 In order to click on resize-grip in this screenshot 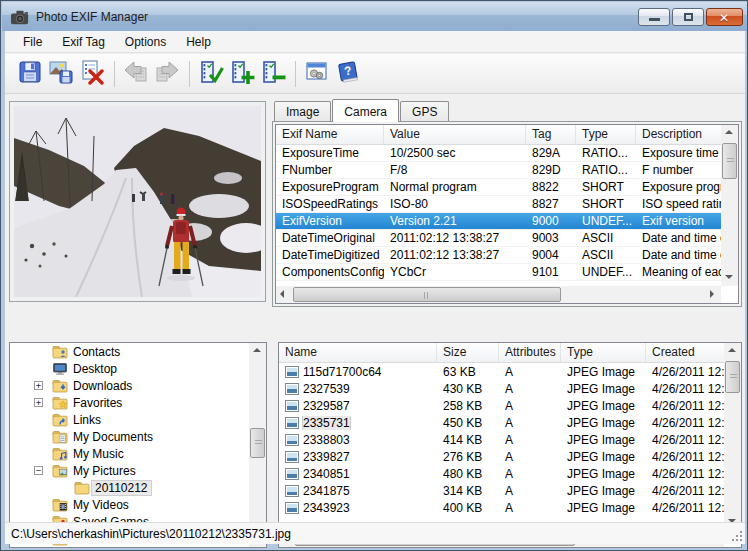, I will do `click(737, 536)`.